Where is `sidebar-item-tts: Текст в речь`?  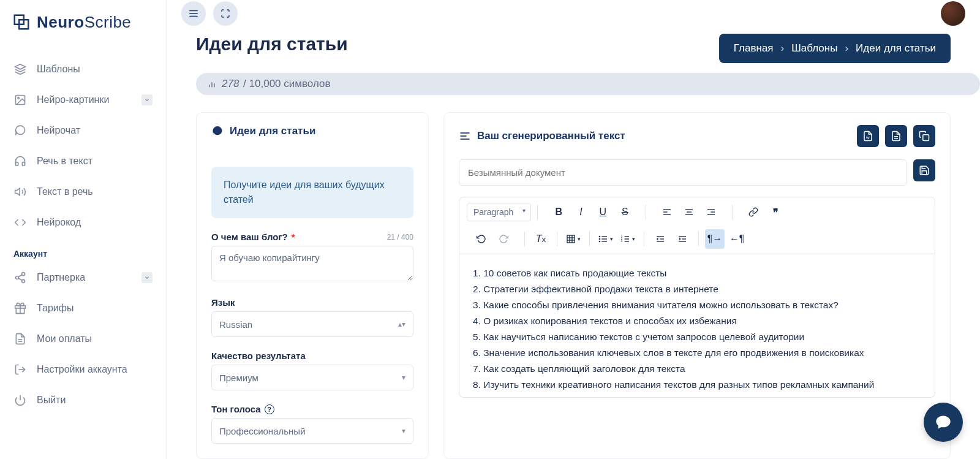 sidebar-item-tts: Текст в речь is located at coordinates (83, 192).